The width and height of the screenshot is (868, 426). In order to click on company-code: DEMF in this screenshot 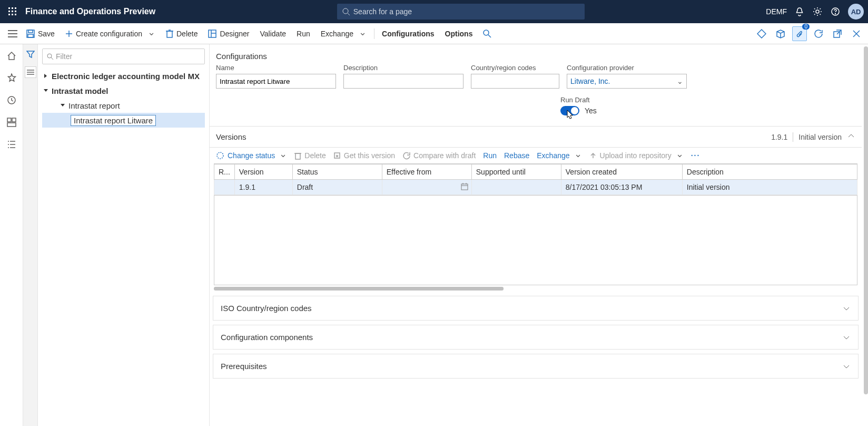, I will do `click(776, 12)`.